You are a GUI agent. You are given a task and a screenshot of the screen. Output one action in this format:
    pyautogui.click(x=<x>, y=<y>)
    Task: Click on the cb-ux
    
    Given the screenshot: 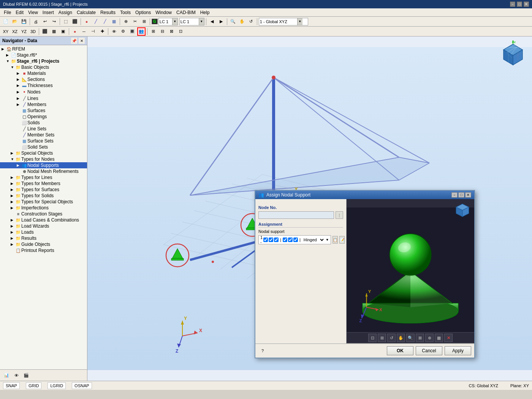 What is the action you would take?
    pyautogui.click(x=266, y=240)
    